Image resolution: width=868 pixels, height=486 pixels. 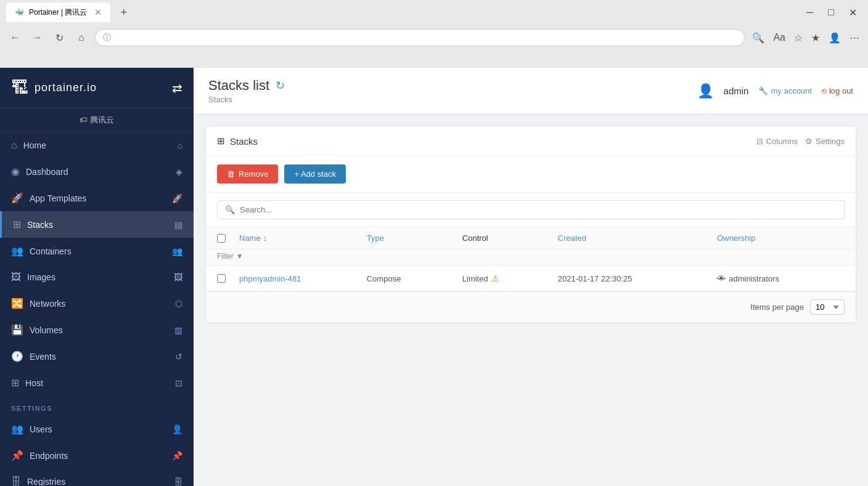 I want to click on toolbar-icons: 🔍 Aa ☆ ★ 👤 ⋯, so click(x=806, y=38).